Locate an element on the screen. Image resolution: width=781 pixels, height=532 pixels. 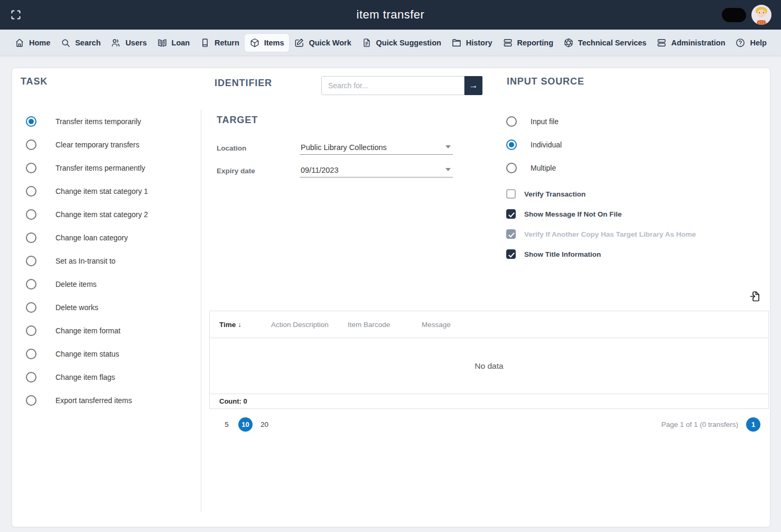
nav-item-search: Search is located at coordinates (80, 43).